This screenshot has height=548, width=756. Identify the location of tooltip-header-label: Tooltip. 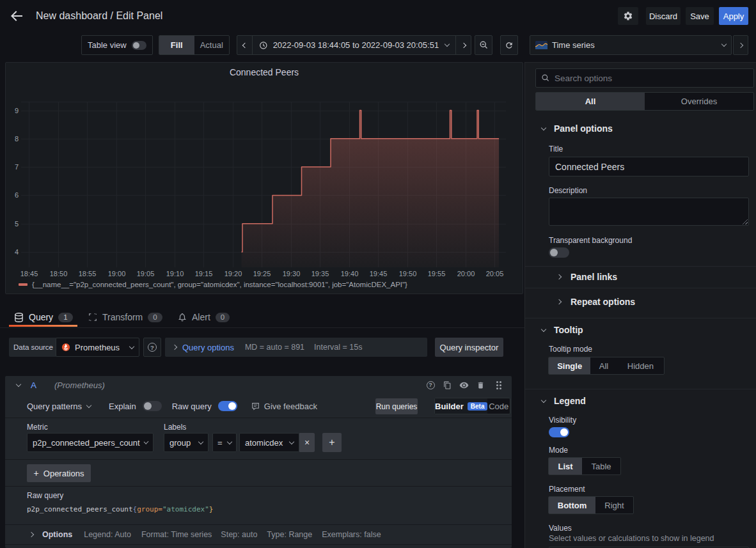
(569, 330).